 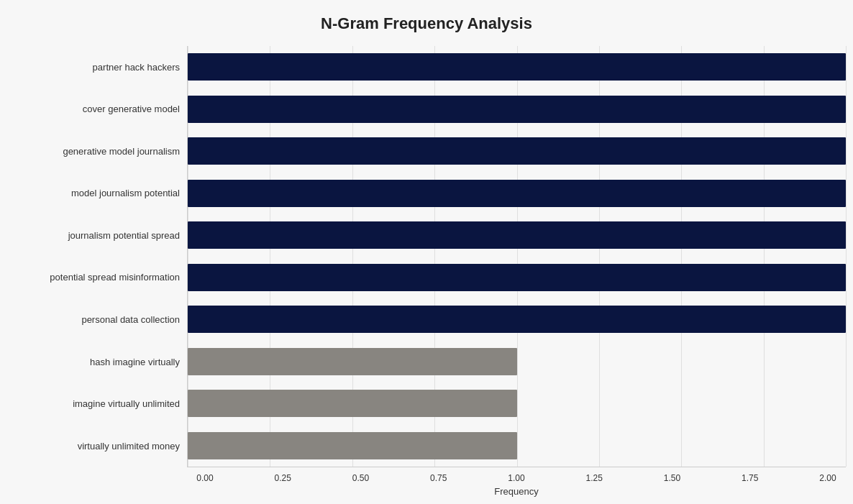 What do you see at coordinates (93, 362) in the screenshot?
I see `y-label-7: hash imagine virtually` at bounding box center [93, 362].